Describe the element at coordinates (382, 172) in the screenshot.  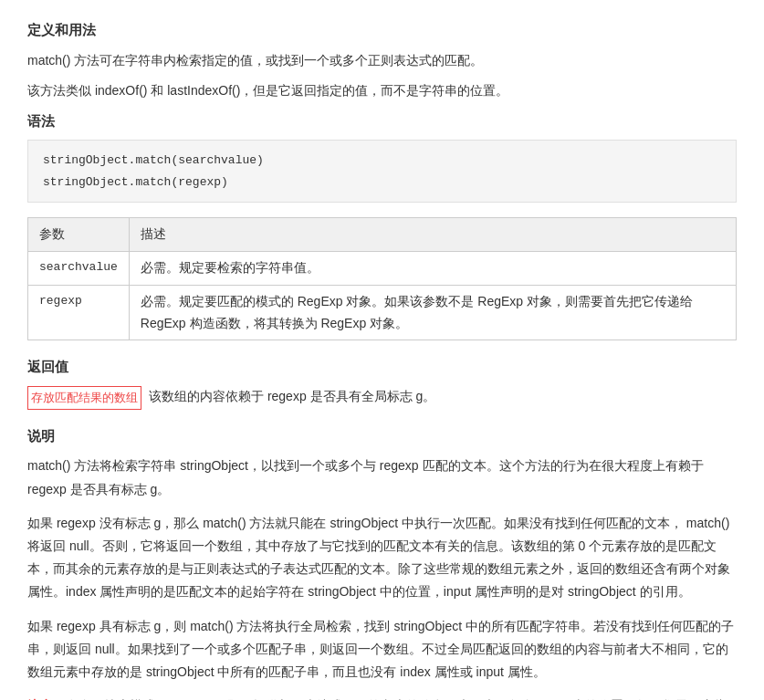
I see `syntax-code-block: stringObject.match(searchvalue) stringOb…` at that location.